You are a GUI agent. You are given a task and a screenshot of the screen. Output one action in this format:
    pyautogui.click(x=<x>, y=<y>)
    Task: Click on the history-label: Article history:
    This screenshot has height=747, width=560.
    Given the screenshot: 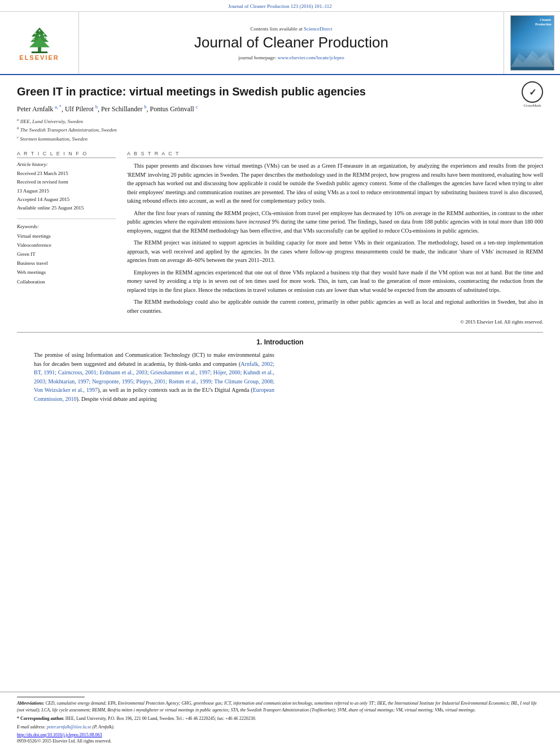 What is the action you would take?
    pyautogui.click(x=67, y=164)
    